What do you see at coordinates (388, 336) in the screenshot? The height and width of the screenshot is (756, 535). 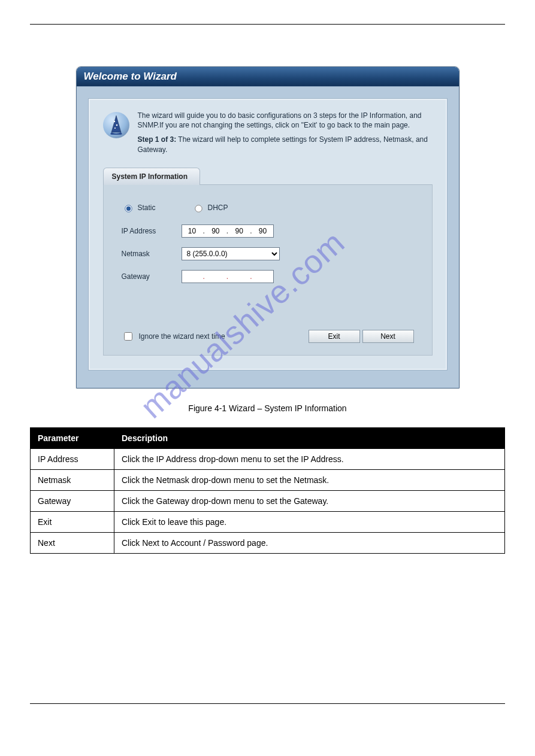 I see `next-button: Next` at bounding box center [388, 336].